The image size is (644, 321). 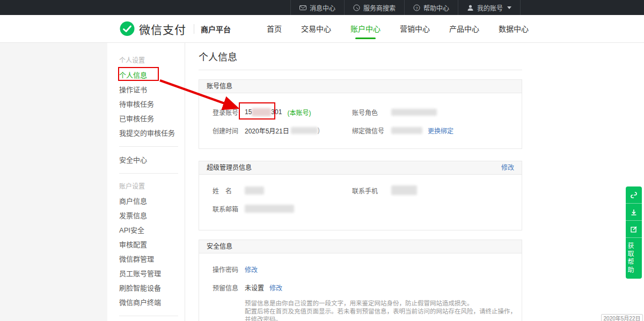 What do you see at coordinates (490, 8) in the screenshot?
I see `my-account-label: 我的账号` at bounding box center [490, 8].